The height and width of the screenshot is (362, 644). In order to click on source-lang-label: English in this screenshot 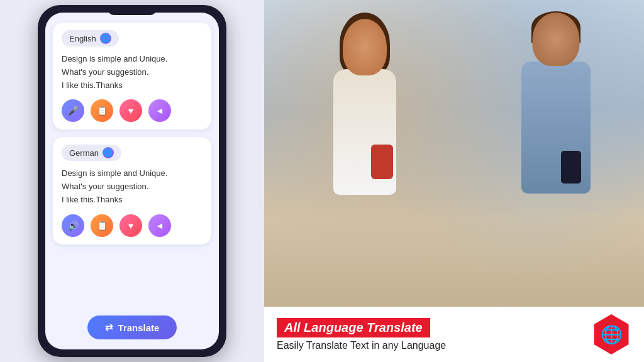, I will do `click(83, 39)`.